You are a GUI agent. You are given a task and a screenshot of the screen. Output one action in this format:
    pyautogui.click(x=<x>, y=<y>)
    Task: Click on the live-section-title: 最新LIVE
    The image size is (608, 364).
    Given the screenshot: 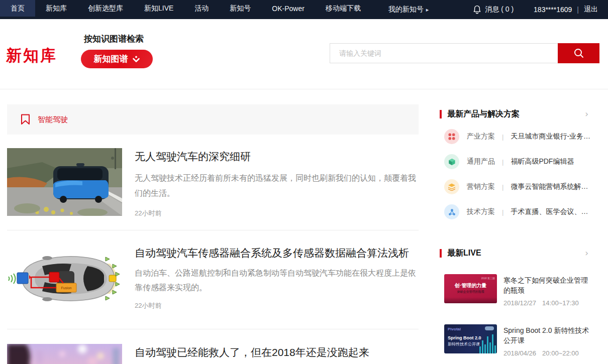 What is the action you would take?
    pyautogui.click(x=464, y=253)
    